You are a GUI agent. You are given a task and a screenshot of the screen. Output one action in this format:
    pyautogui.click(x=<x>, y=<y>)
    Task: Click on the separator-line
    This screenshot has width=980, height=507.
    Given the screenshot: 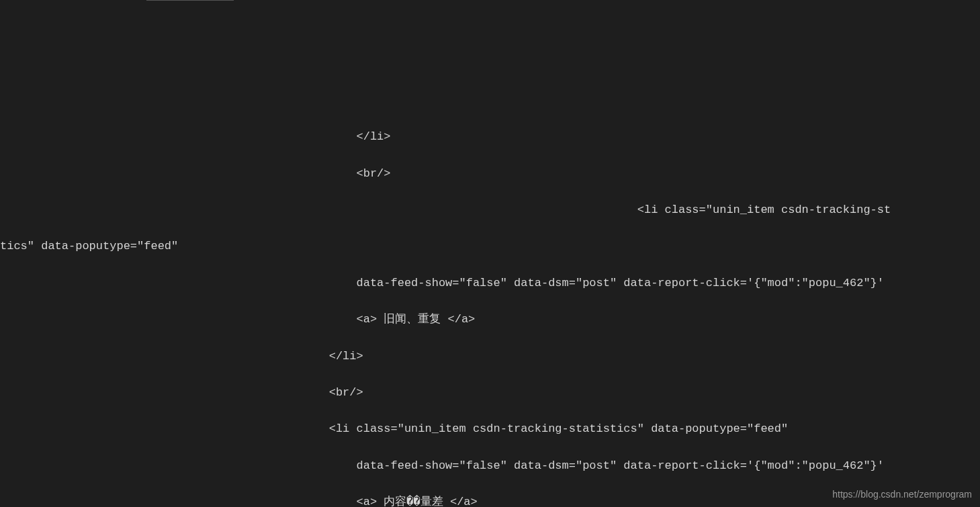 What is the action you would take?
    pyautogui.click(x=190, y=0)
    